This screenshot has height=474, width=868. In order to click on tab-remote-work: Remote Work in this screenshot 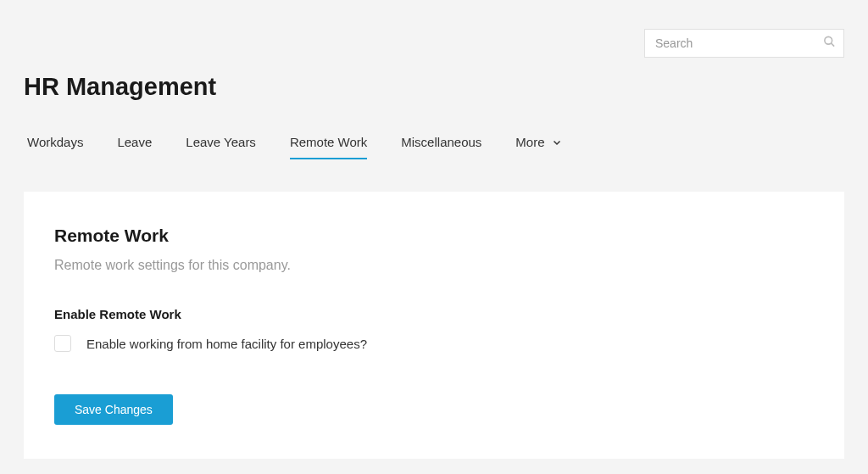, I will do `click(329, 148)`.